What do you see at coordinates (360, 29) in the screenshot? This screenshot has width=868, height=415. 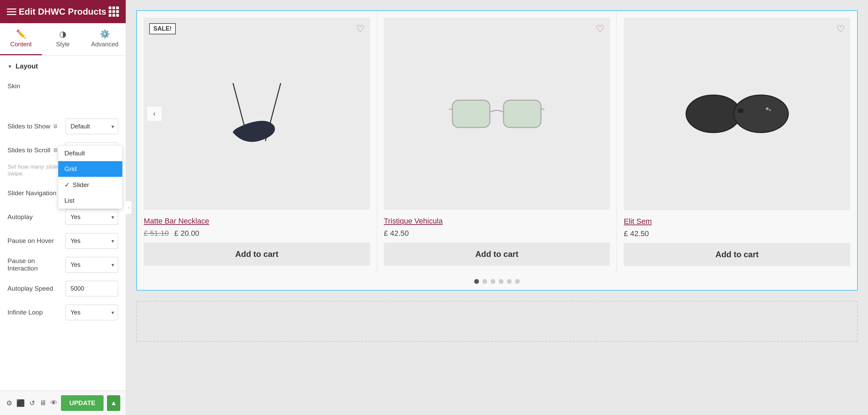 I see `wishlist-icon-1: ♡` at bounding box center [360, 29].